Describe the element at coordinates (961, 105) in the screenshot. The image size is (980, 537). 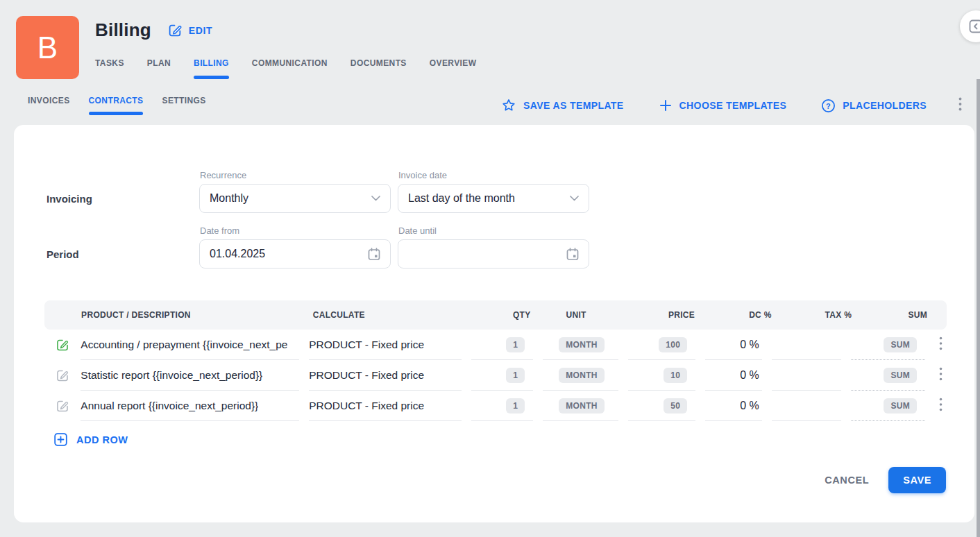
I see `more-options-kebab-icon` at that location.